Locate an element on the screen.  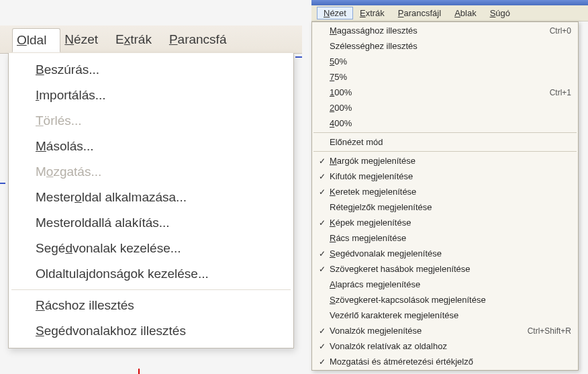
menu-item-label: Vonalzók relatívak az oldalhoz is located at coordinates (450, 346).